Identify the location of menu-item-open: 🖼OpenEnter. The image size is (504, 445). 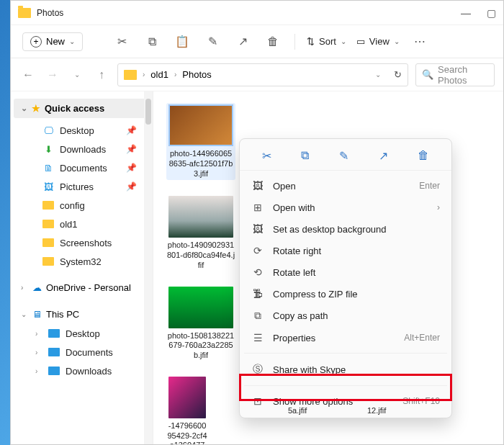
(346, 186).